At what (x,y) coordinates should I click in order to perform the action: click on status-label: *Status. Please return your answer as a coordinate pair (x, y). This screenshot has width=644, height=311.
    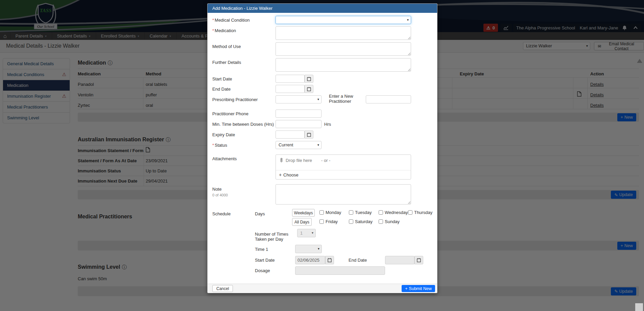
    Looking at the image, I should click on (243, 145).